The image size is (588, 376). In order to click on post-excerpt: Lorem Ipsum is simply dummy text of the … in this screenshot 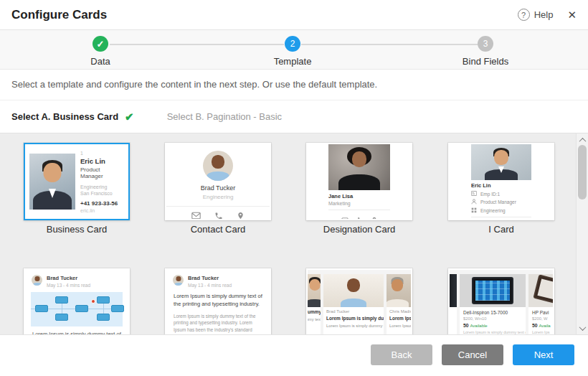, I will do `click(77, 330)`.